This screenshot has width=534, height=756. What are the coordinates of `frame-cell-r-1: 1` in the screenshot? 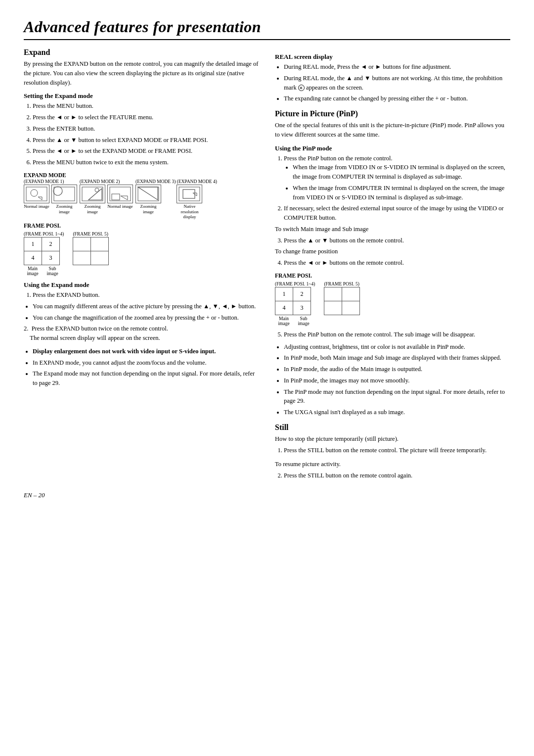 It's located at (284, 294).